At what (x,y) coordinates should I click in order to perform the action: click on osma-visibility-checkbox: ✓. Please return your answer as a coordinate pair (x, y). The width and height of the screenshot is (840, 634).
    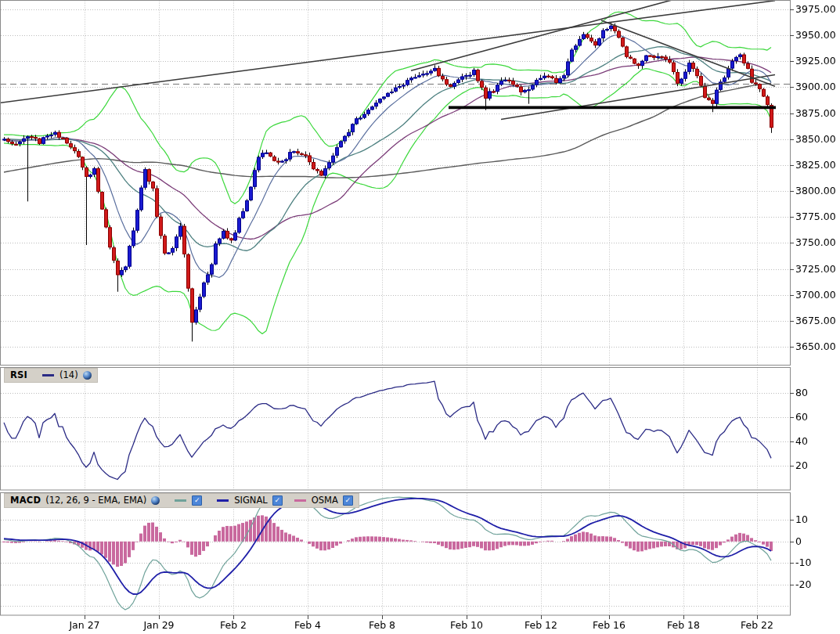
    Looking at the image, I should click on (348, 501).